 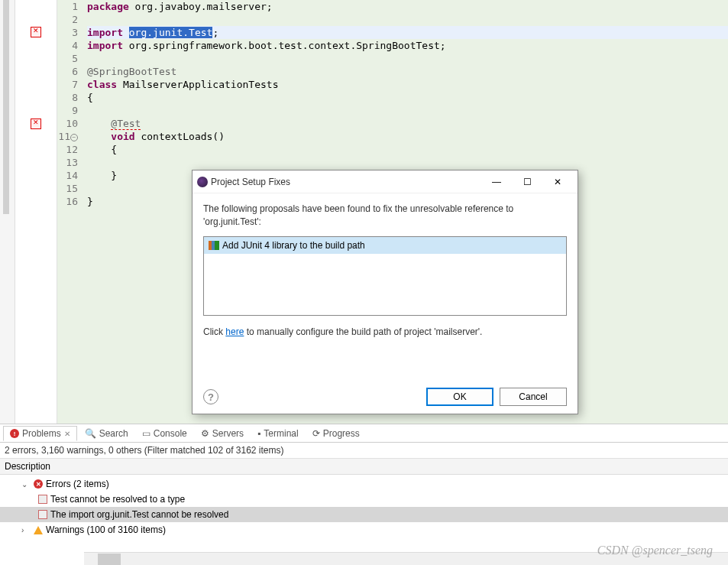 I want to click on problems-tree: ⌄ ✕ Errors (2 items) Test cannot be reso…, so click(x=364, y=507).